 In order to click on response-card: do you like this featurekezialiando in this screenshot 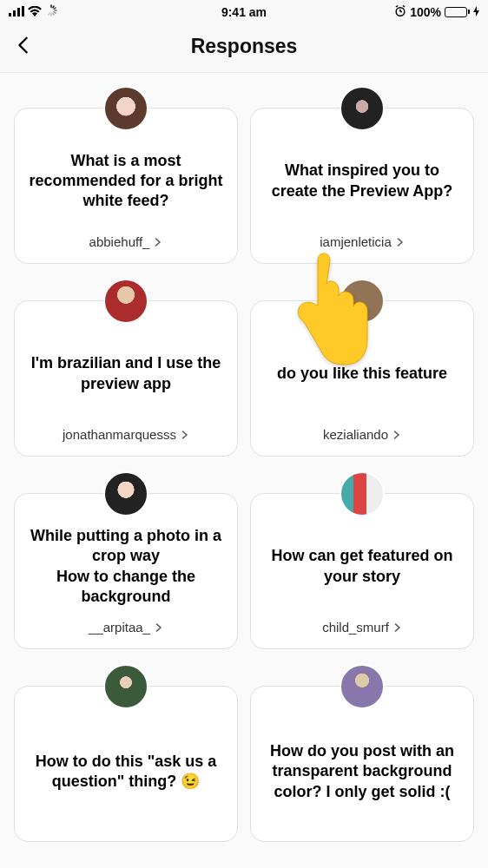, I will do `click(362, 378)`.